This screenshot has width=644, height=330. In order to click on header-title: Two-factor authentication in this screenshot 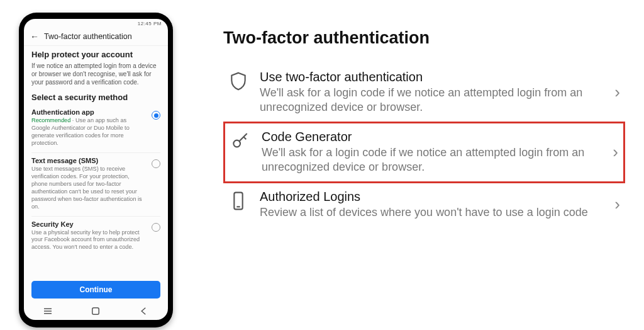, I will do `click(88, 37)`.